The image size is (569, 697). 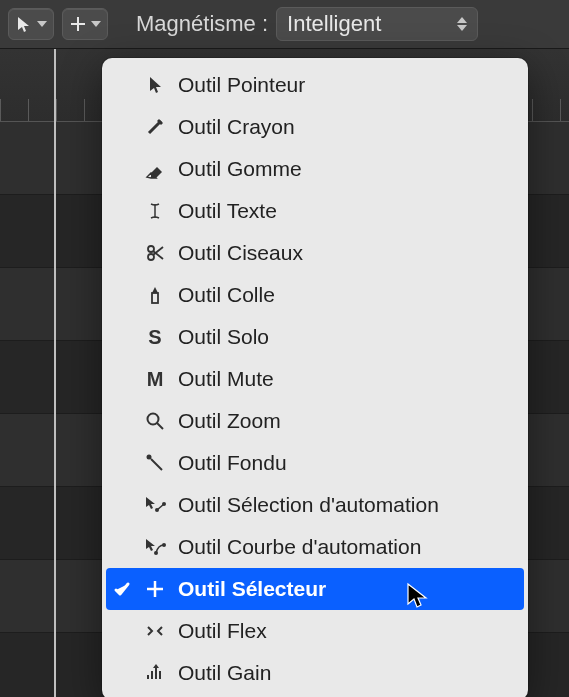 What do you see at coordinates (315, 211) in the screenshot?
I see `menu-item-text: Outil Texte` at bounding box center [315, 211].